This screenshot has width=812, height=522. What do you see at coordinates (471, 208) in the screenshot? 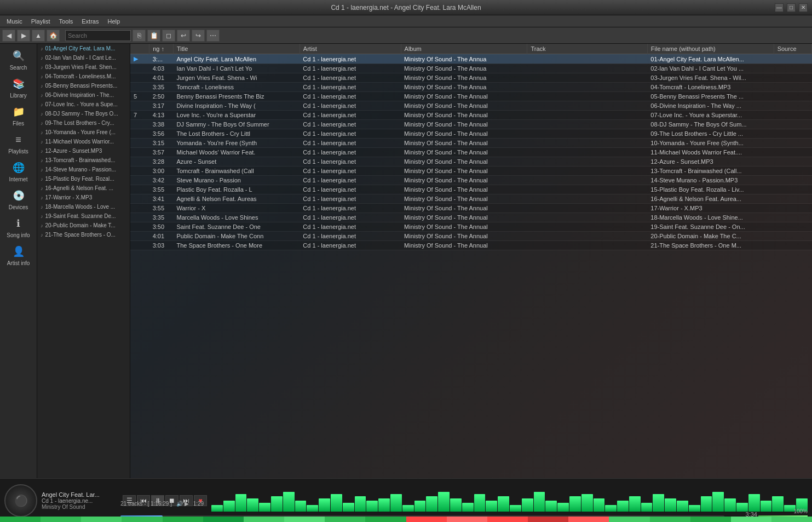
I see `table-row: 3:55 Warrior - X Cd 1 - laenergia.net Mi…` at bounding box center [471, 208].